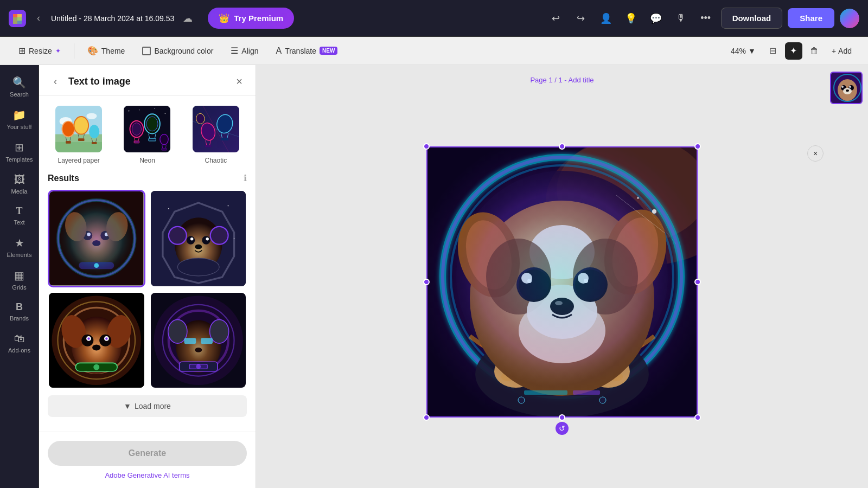 The image size is (868, 488). What do you see at coordinates (631, 18) in the screenshot?
I see `suggestions-button: 💡` at bounding box center [631, 18].